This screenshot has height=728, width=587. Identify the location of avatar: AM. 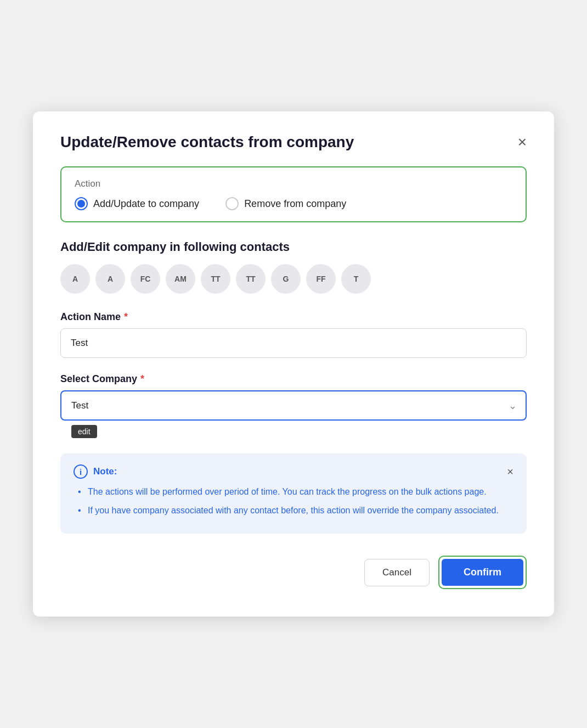
(180, 279).